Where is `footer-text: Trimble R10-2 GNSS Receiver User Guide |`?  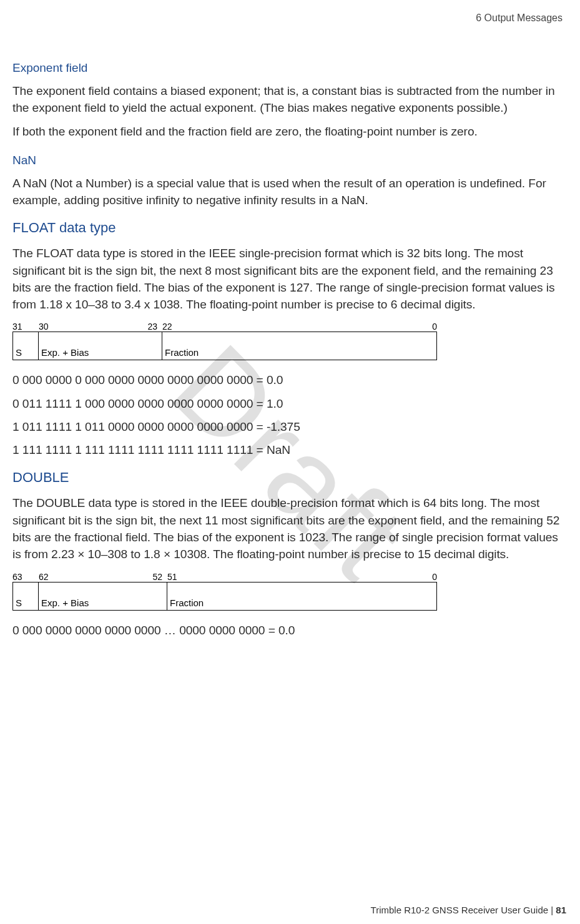 footer-text: Trimble R10-2 GNSS Receiver User Guide | is located at coordinates (463, 910).